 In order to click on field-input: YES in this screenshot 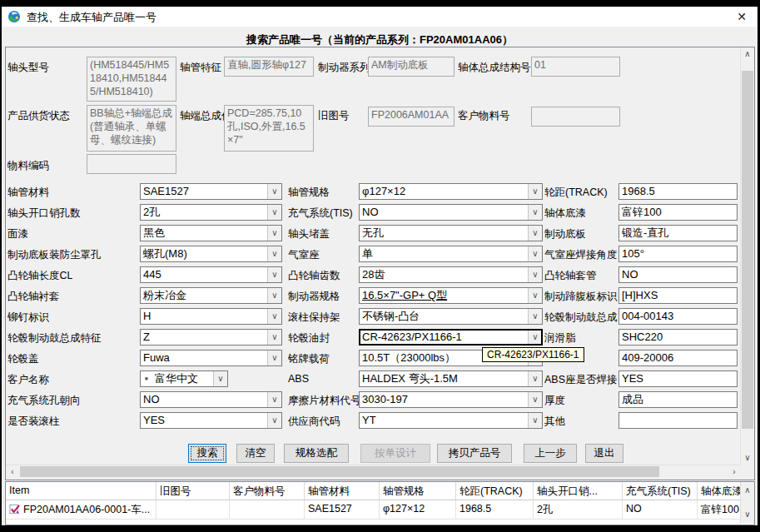, I will do `click(678, 379)`.